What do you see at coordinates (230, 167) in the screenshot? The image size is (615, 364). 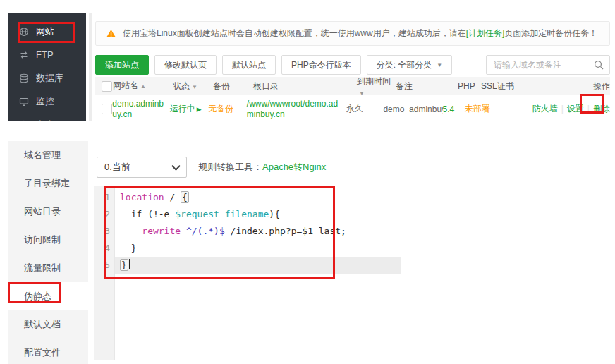 I see `rule-tool-label: 规则转换工具：` at bounding box center [230, 167].